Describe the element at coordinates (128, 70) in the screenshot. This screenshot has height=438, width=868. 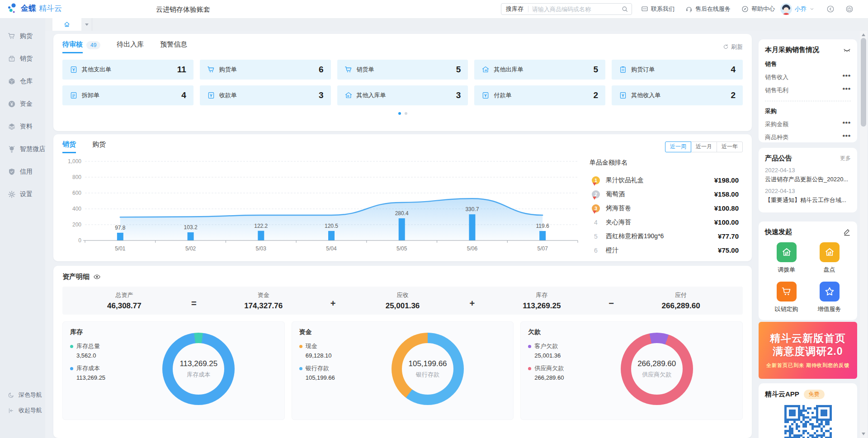
I see `todo-card-其他支出单: 其他支出单11` at that location.